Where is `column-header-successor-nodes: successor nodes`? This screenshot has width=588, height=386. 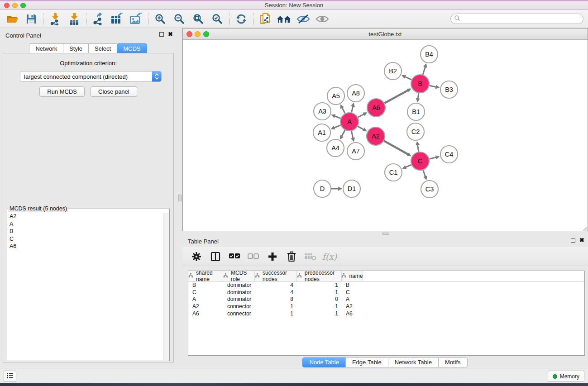 column-header-successor-nodes: successor nodes is located at coordinates (276, 276).